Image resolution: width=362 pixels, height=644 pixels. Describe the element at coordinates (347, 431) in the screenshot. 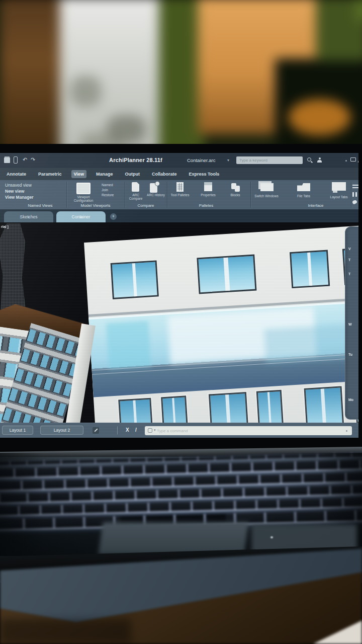

I see `command-bar-dot` at that location.